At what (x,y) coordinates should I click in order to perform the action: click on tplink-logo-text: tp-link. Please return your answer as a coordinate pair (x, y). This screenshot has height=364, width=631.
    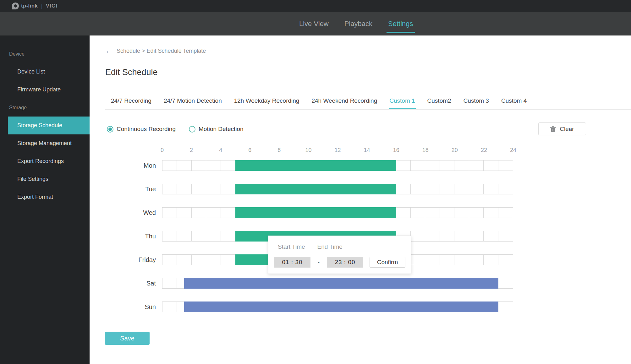
    Looking at the image, I should click on (30, 6).